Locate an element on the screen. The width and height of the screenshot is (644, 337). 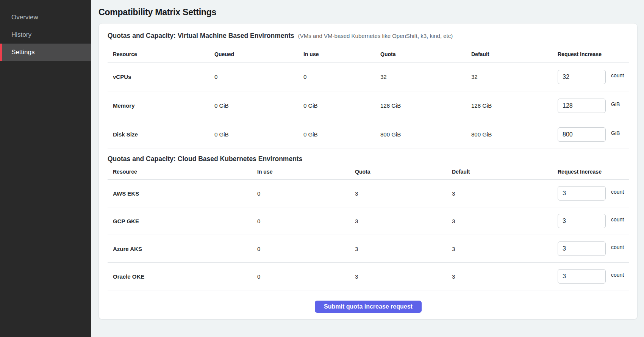
col-header-queued: Queued is located at coordinates (259, 54).